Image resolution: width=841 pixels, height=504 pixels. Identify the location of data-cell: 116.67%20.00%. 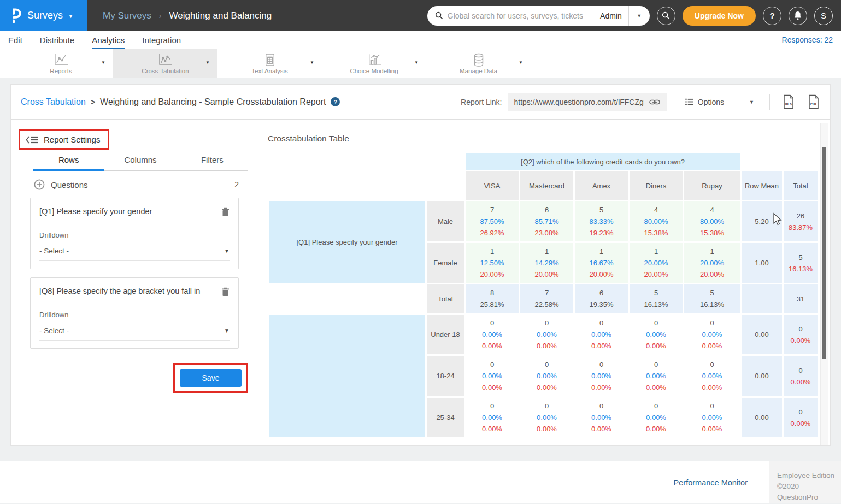
(601, 263).